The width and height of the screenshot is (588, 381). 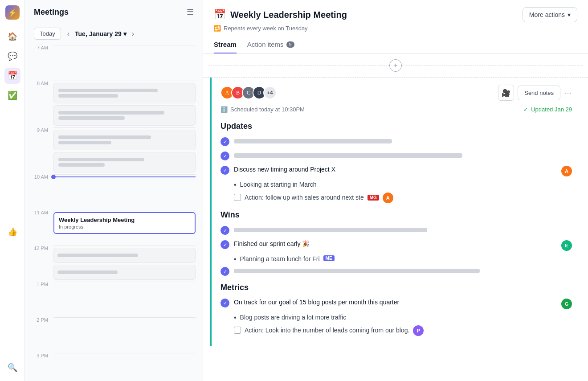 What do you see at coordinates (327, 330) in the screenshot?
I see `action-text-2: Action: Look into the number of leads co…` at bounding box center [327, 330].